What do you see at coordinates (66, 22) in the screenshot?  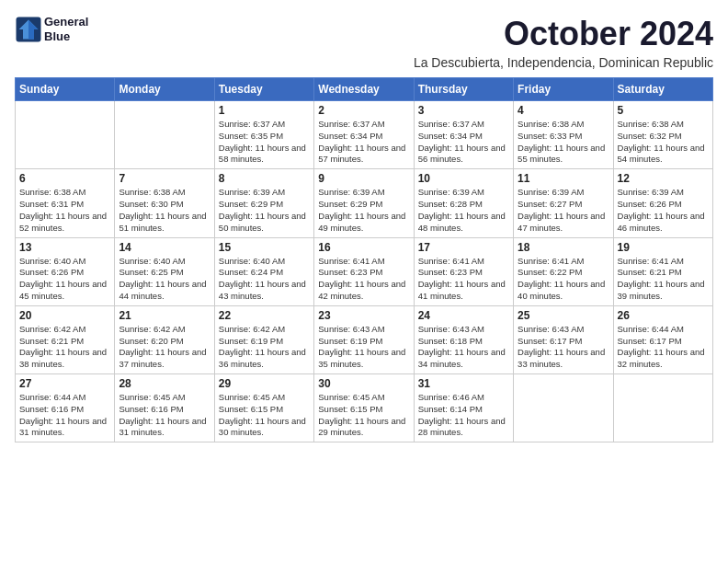 I see `logo-line1: General` at bounding box center [66, 22].